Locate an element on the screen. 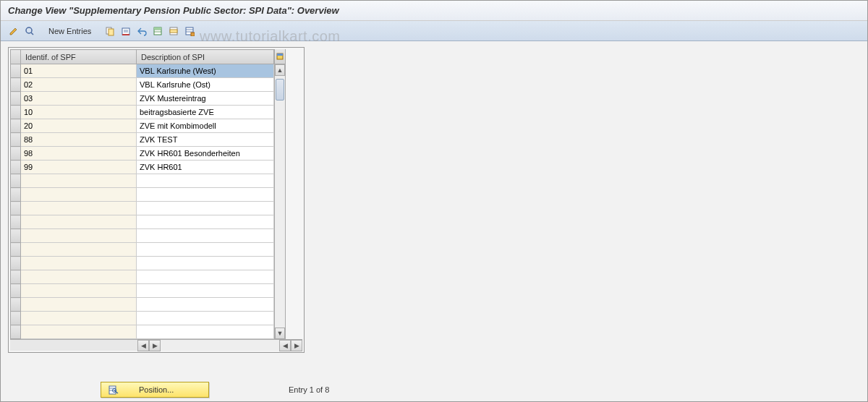 The width and height of the screenshot is (868, 402). description-cell: VBL Karlsruhe (West) is located at coordinates (205, 71).